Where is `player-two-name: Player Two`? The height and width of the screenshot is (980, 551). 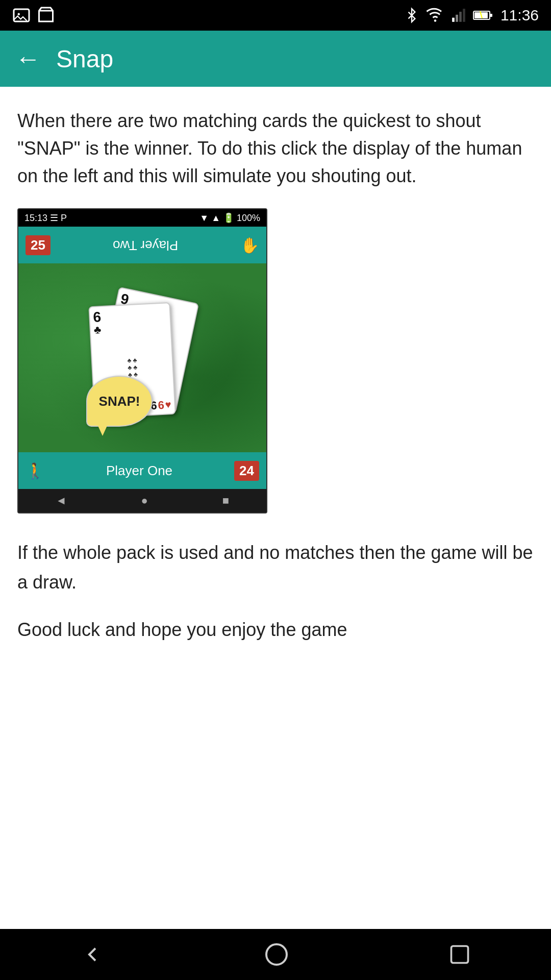 player-two-name: Player Two is located at coordinates (145, 245).